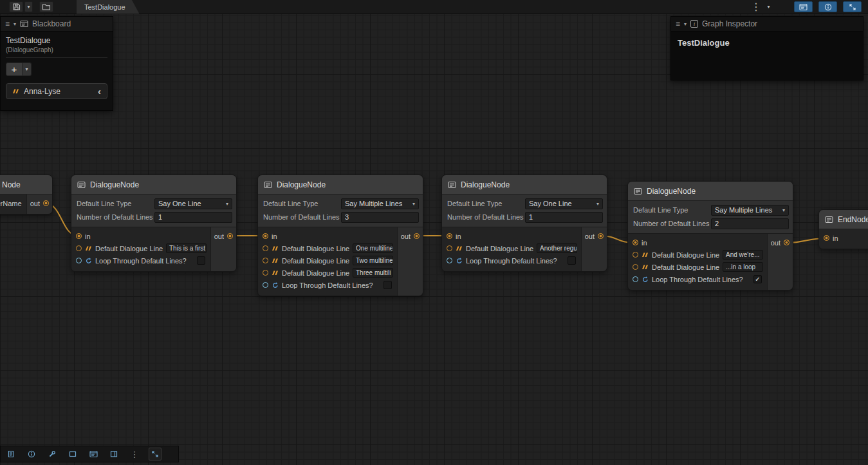 Image resolution: width=868 pixels, height=465 pixels. I want to click on more-options-arrow: ▾, so click(768, 6).